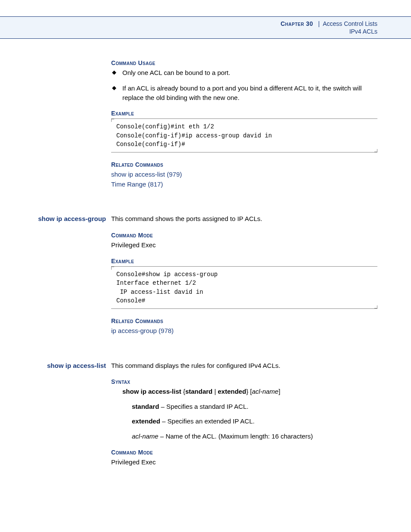 This screenshot has height=532, width=411. Describe the element at coordinates (244, 327) in the screenshot. I see `related-commands-2: Related Commands ip access-group (978)` at that location.